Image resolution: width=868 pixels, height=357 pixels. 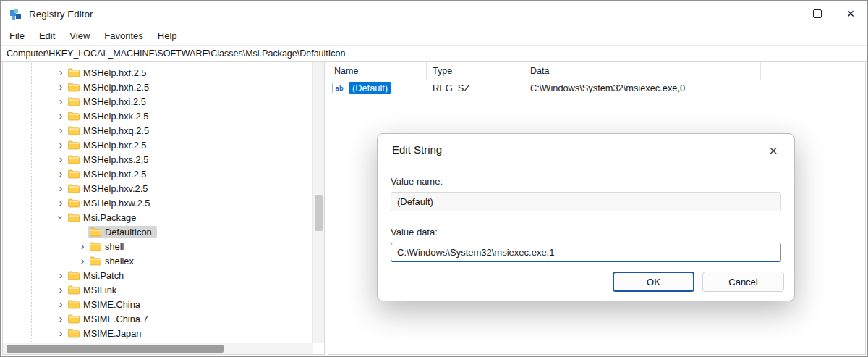 I want to click on tree-node: MSILink, so click(x=94, y=290).